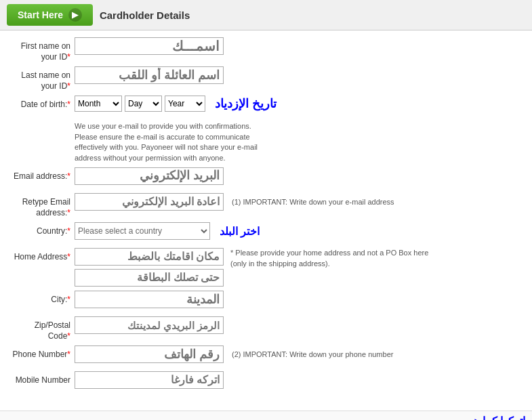  What do you see at coordinates (266, 79) in the screenshot?
I see `last-name-row: Last name on your ID*` at bounding box center [266, 79].